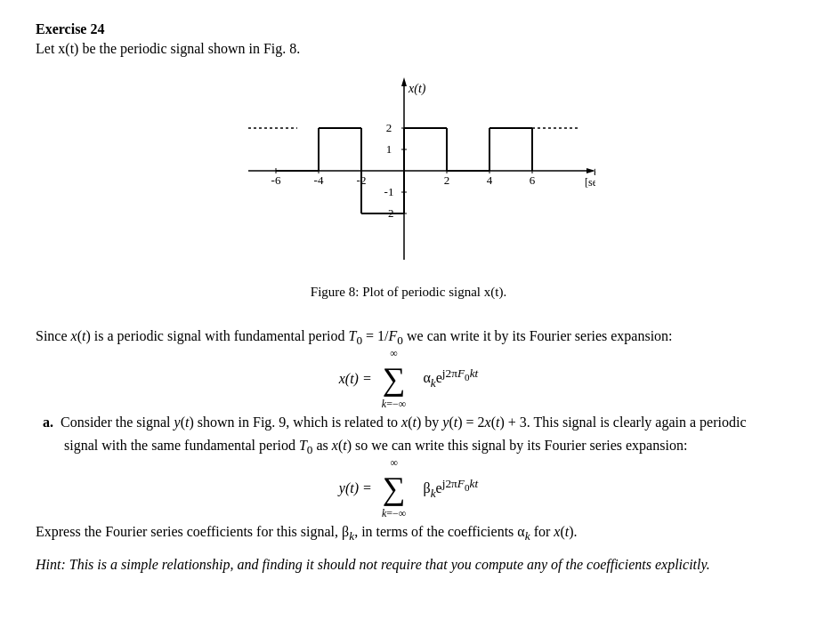  I want to click on formula-x: x(t) = ∞ ∑ k=−∞ αkej2πF0kt, so click(408, 379).